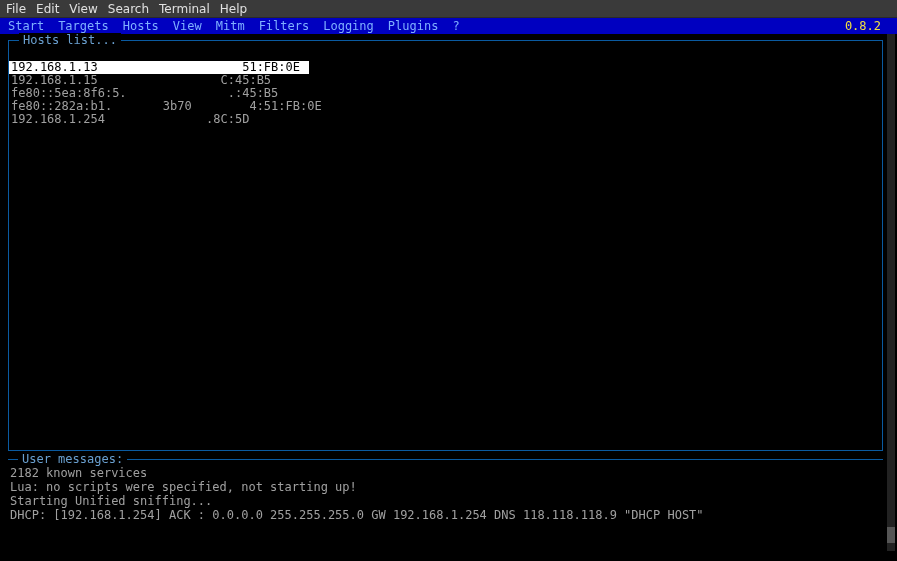 This screenshot has height=561, width=897. I want to click on scroll-thumb, so click(891, 535).